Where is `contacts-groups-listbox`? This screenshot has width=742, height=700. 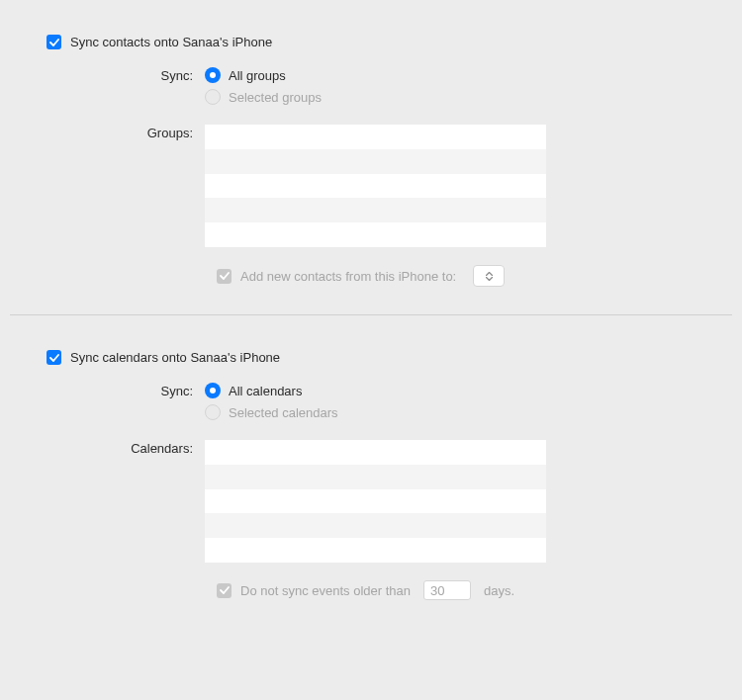 contacts-groups-listbox is located at coordinates (376, 186).